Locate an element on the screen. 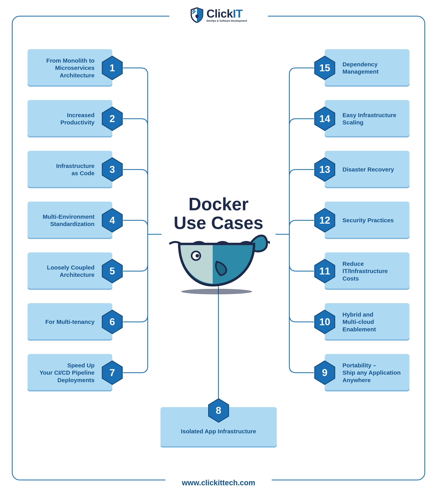  brand-name: ClickIT is located at coordinates (227, 14).